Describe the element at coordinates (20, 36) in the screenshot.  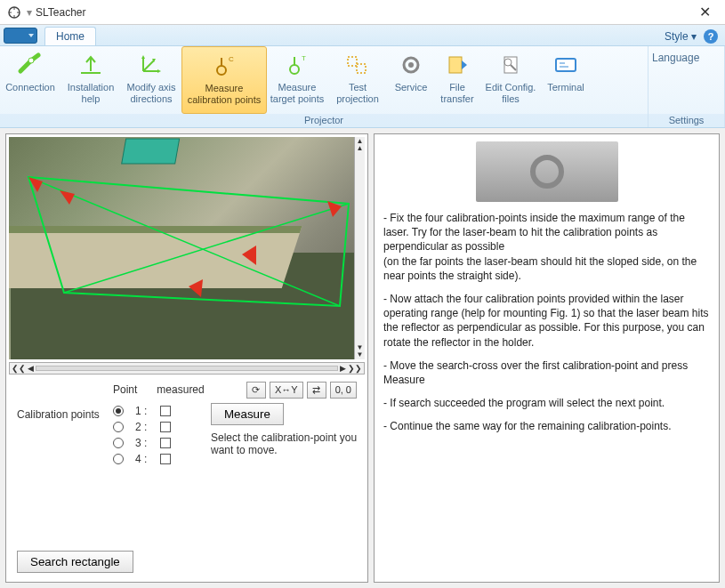
I see `quick-access-toolbar` at that location.